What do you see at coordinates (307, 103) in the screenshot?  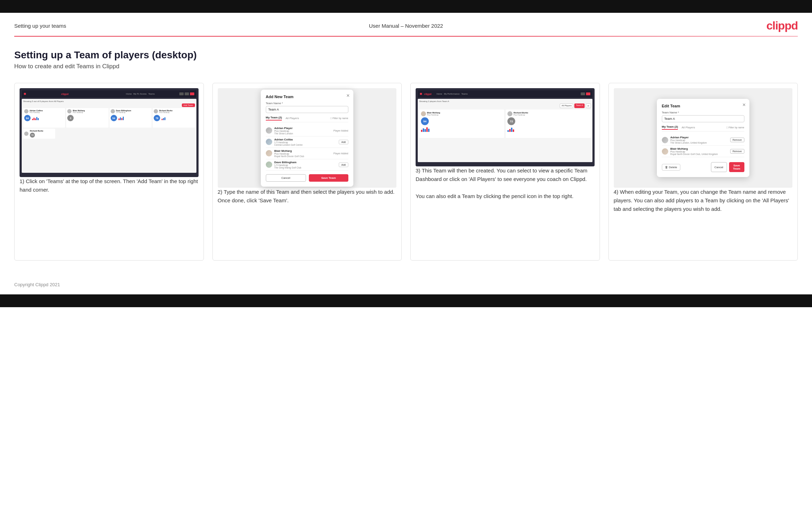 I see `mock-team-name-label: Team Name *` at bounding box center [307, 103].